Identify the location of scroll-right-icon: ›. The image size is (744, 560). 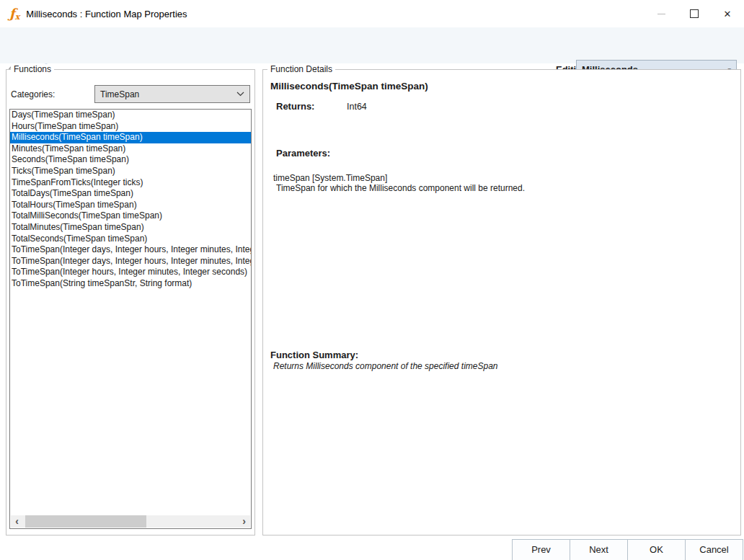
(244, 522).